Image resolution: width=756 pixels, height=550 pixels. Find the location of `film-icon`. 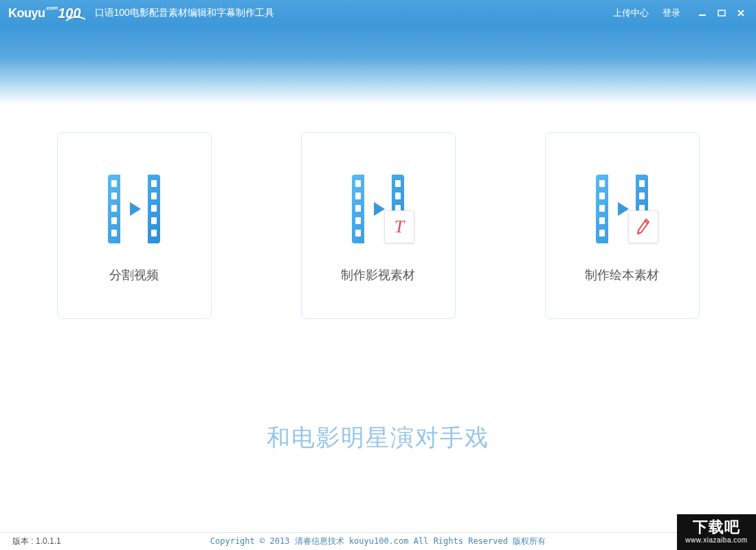

film-icon is located at coordinates (134, 209).